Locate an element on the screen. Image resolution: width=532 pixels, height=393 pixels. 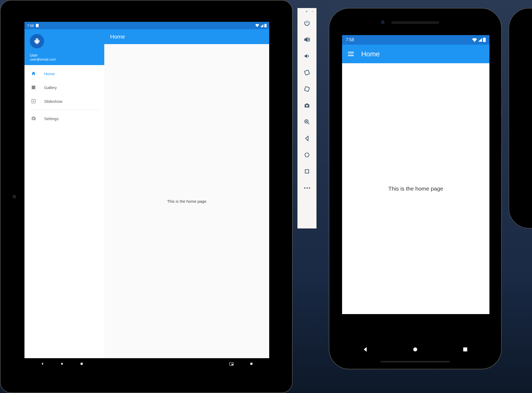
tablet-camera is located at coordinates (14, 197).